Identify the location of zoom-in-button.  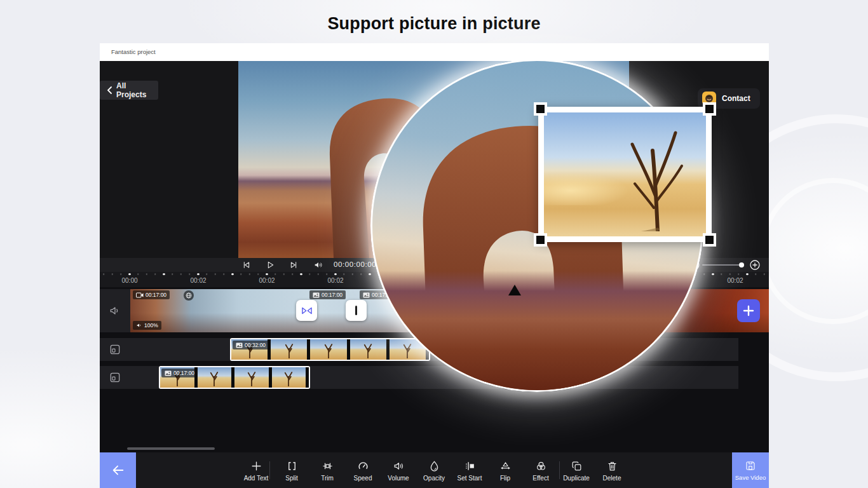
(755, 265).